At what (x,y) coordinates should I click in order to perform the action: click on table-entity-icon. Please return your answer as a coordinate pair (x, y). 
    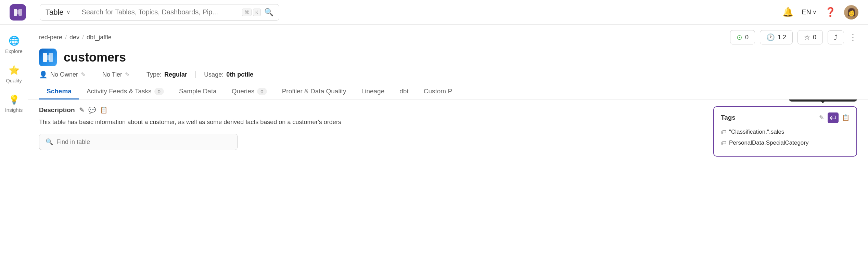
    Looking at the image, I should click on (48, 57).